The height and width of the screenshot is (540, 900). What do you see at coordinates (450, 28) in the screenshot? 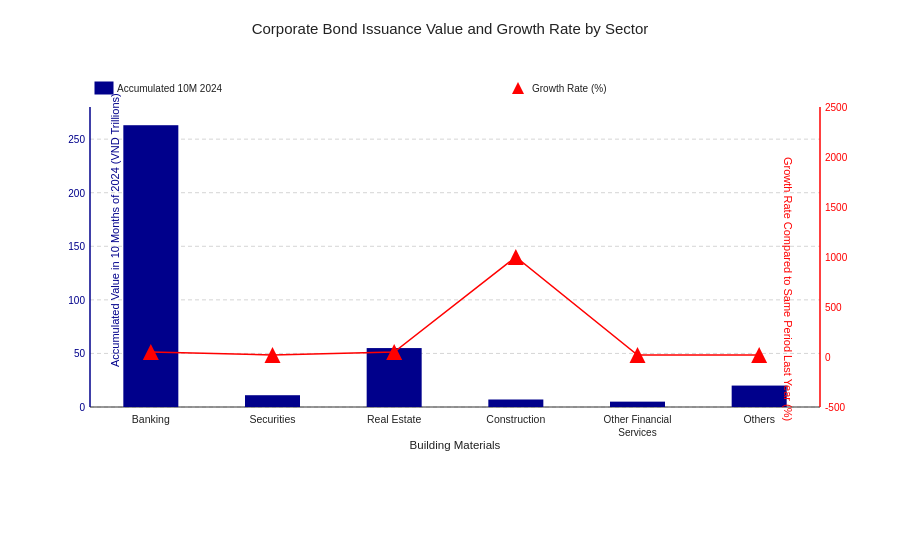
I see `chart-title: Corporate Bond Issuance Value and Growth…` at bounding box center [450, 28].